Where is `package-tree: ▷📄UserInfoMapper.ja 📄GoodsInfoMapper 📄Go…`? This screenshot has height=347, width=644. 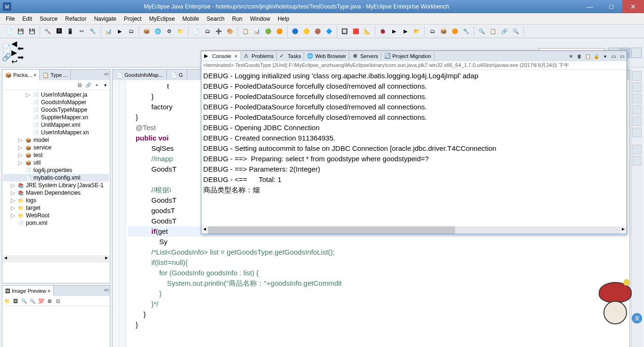
package-tree: ▷📄UserInfoMapper.ja 📄GoodsInfoMapper 📄Go… is located at coordinates (56, 173).